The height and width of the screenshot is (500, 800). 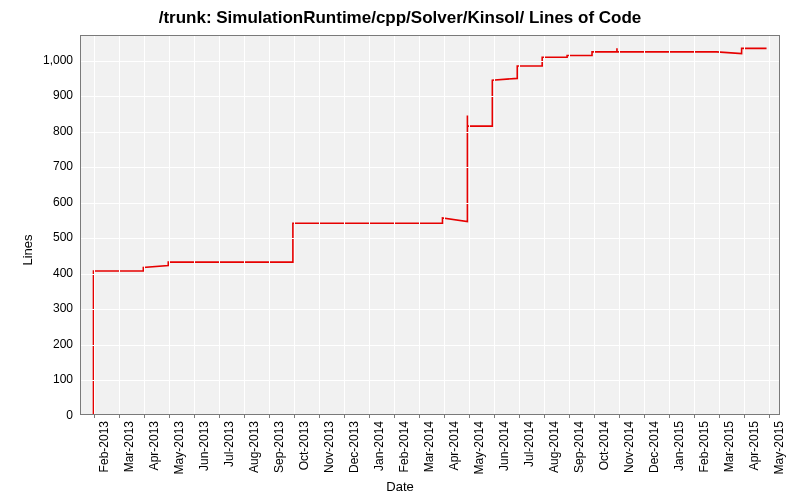 I want to click on x-tick-label: Jul-2014, so click(x=529, y=444).